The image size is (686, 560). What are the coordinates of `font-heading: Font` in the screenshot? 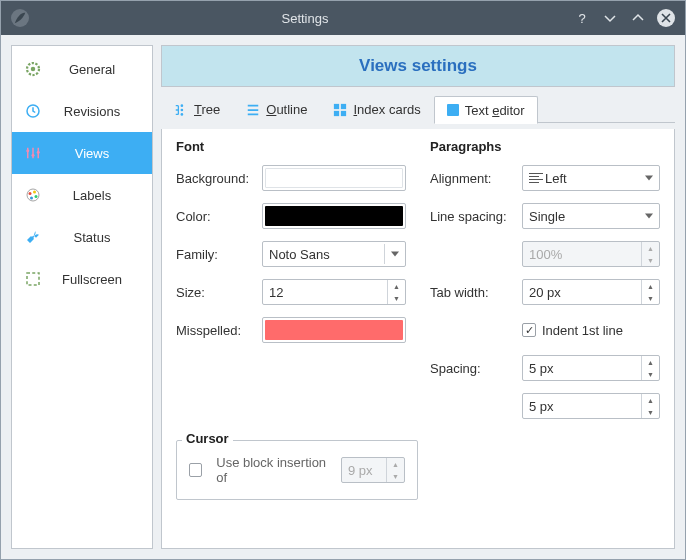 It's located at (291, 146).